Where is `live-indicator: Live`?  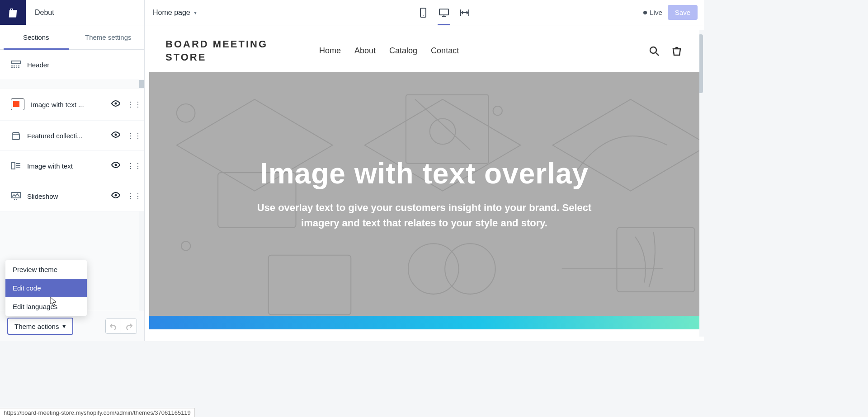 live-indicator: Live is located at coordinates (653, 13).